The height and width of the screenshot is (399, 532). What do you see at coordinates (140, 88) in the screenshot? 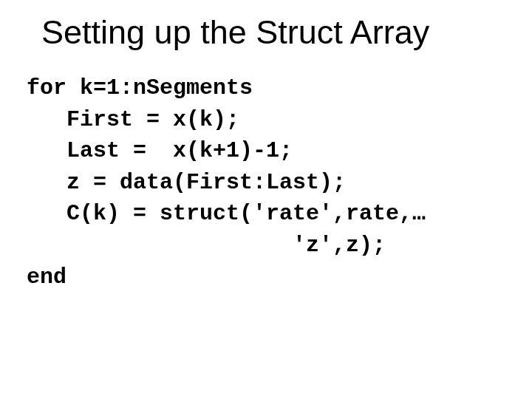
I see `code-line: for k=1:nSegments` at bounding box center [140, 88].